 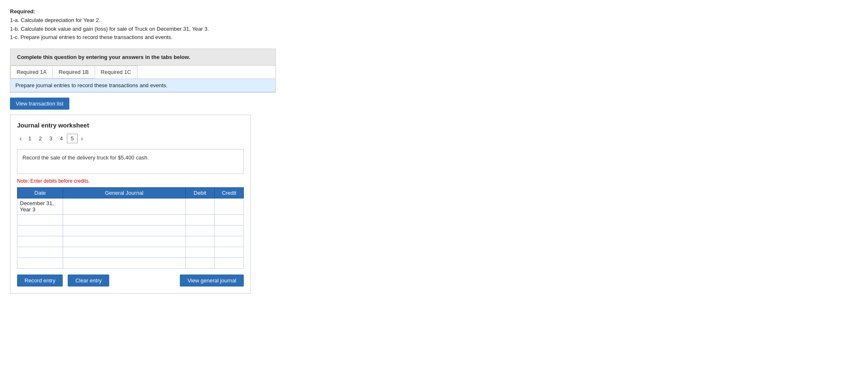 What do you see at coordinates (130, 207) in the screenshot?
I see `table-row: December 31, Year 3` at bounding box center [130, 207].